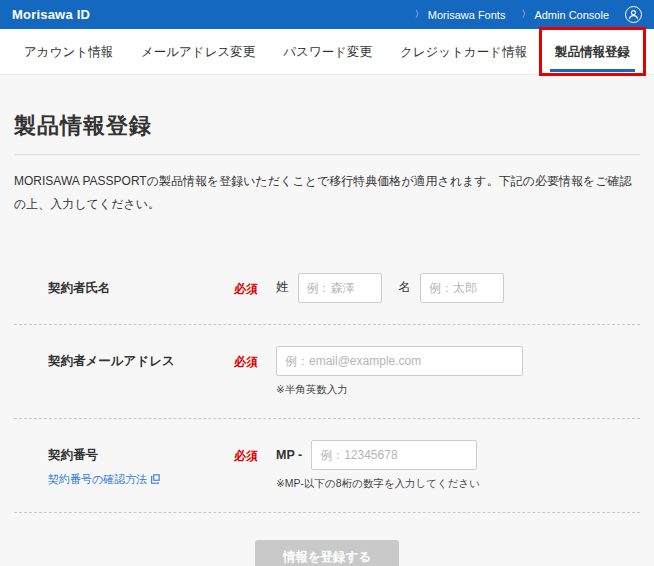  I want to click on contract-number-label: 契約番号, so click(141, 456).